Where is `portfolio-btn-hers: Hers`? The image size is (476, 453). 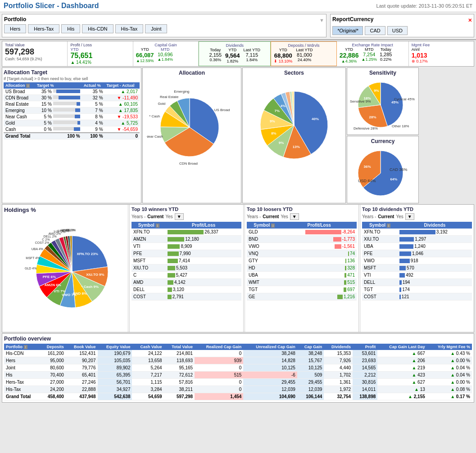 portfolio-btn-hers: Hers is located at coordinates (15, 29).